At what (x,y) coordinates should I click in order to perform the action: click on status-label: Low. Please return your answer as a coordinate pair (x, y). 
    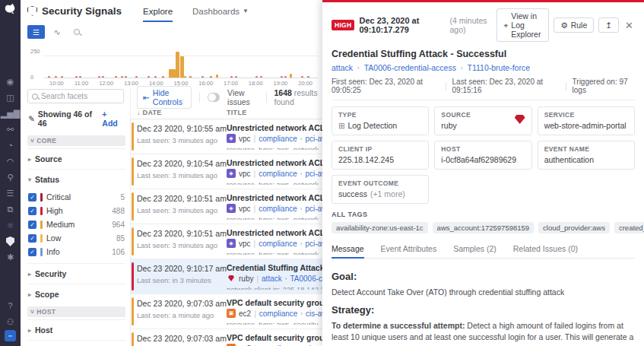
    Looking at the image, I should click on (53, 238).